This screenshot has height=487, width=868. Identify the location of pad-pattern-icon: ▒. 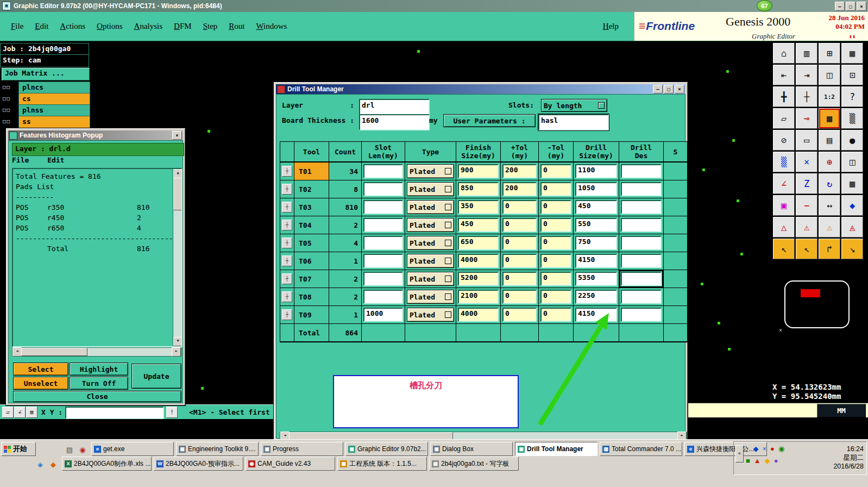
(784, 162).